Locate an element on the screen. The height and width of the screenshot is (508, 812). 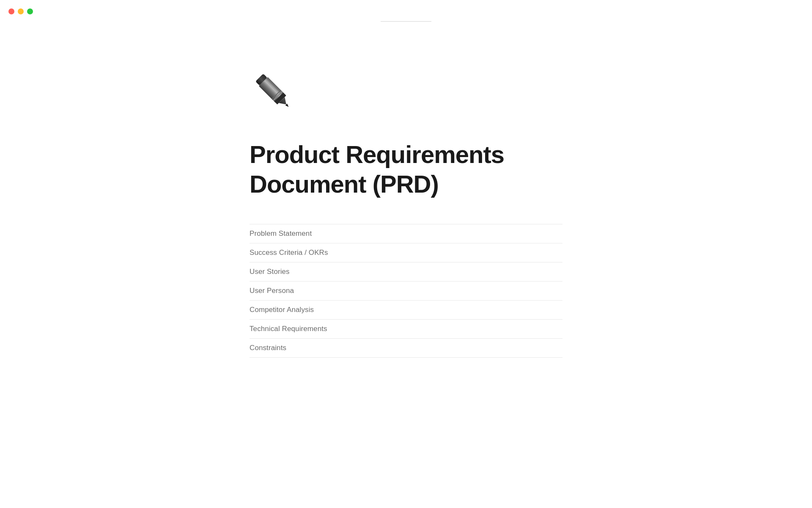
toc-item: User Persona is located at coordinates (406, 291).